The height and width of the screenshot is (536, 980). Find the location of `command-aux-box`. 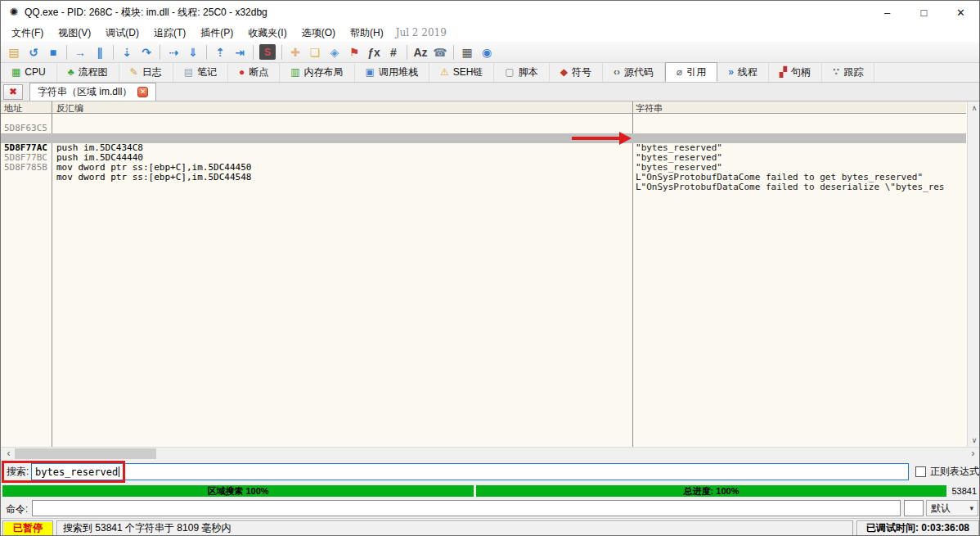

command-aux-box is located at coordinates (914, 508).